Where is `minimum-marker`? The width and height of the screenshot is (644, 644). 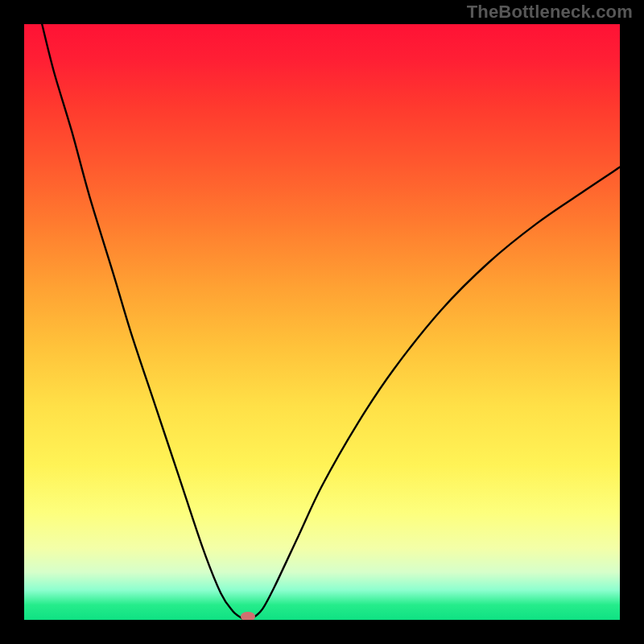 minimum-marker is located at coordinates (248, 616).